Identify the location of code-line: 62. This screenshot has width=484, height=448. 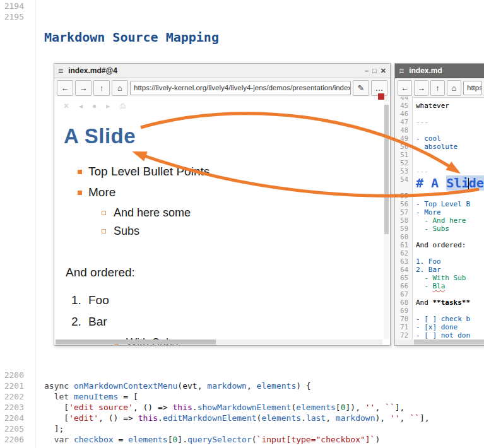
(439, 254).